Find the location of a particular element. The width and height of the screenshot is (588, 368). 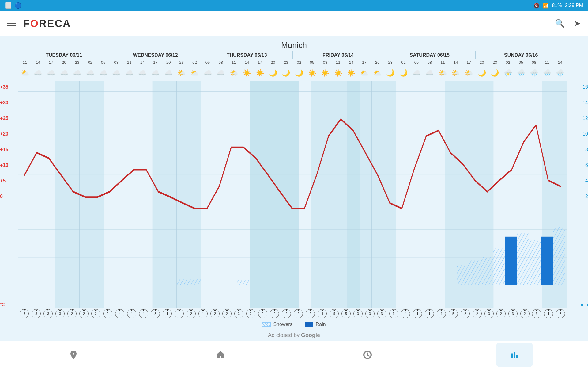

day-saturday: SATURDAY 06/15 is located at coordinates (430, 55).